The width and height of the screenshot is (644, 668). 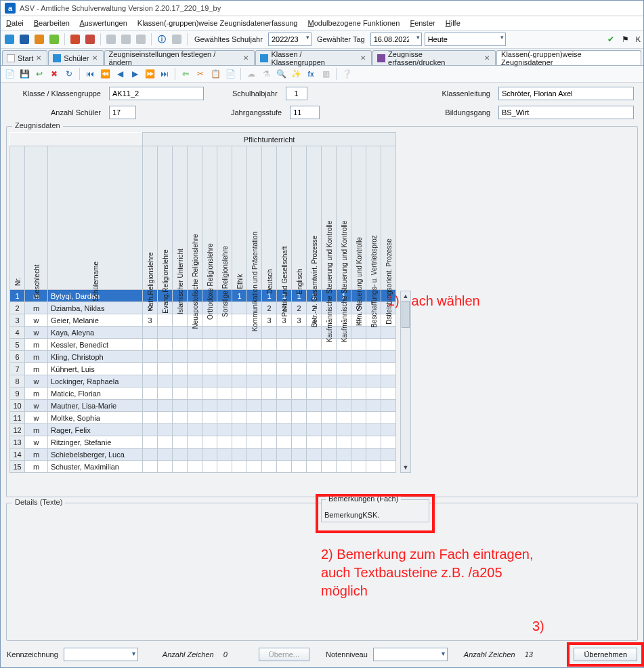 I want to click on help-icon: ❔, so click(x=347, y=74).